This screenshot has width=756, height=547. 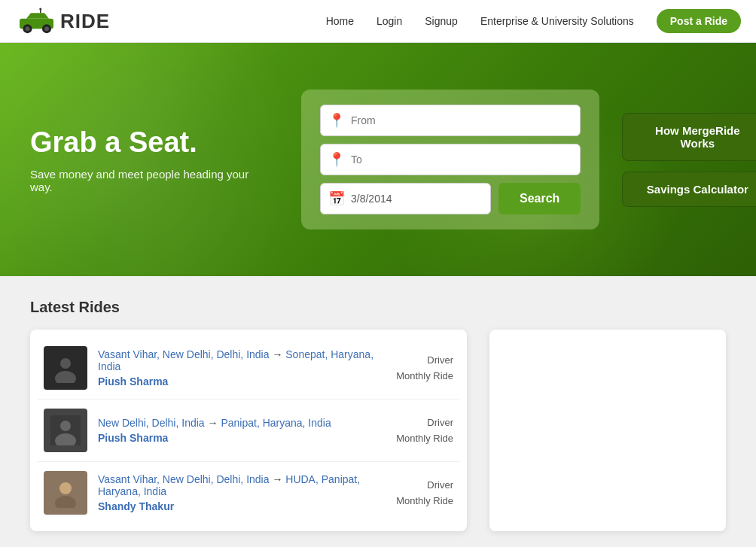 What do you see at coordinates (689, 160) in the screenshot?
I see `side-buttons: How MergeRide Works Savings Calculator` at bounding box center [689, 160].